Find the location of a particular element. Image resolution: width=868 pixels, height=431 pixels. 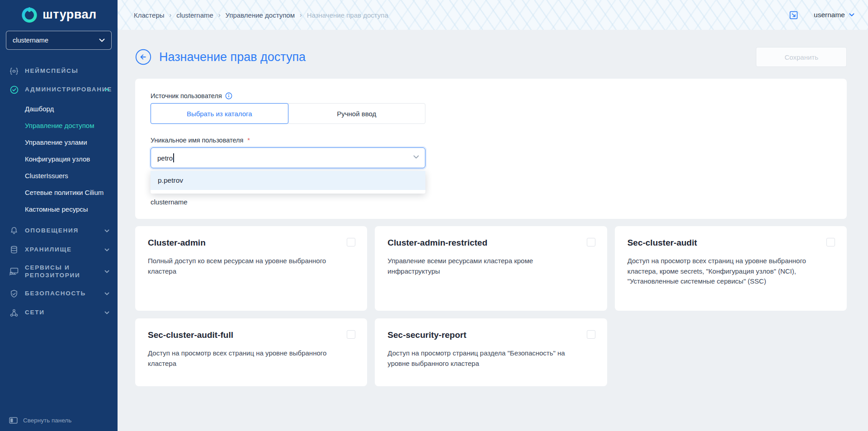

cluster-select-value: clustername is located at coordinates (31, 40).